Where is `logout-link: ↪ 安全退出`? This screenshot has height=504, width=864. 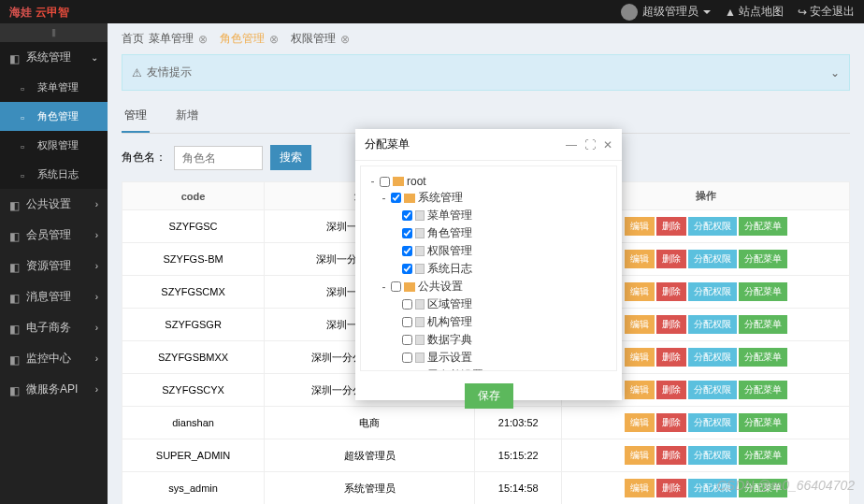 logout-link: ↪ 安全退出 is located at coordinates (827, 11).